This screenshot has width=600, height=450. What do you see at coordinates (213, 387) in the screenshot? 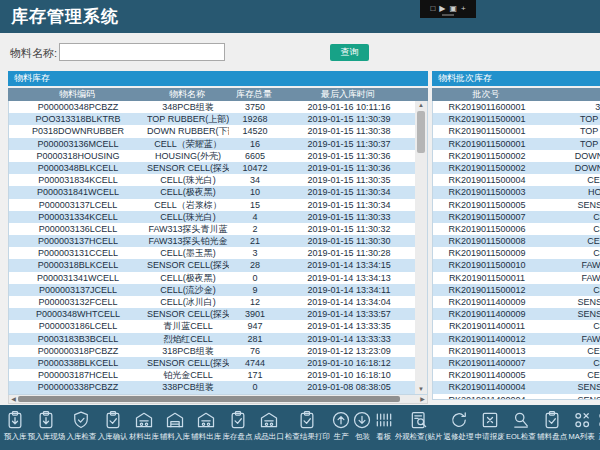
I see `table-row: P000000338PCBZZ338PCB组装02019-01-08 08:38…` at bounding box center [213, 387].